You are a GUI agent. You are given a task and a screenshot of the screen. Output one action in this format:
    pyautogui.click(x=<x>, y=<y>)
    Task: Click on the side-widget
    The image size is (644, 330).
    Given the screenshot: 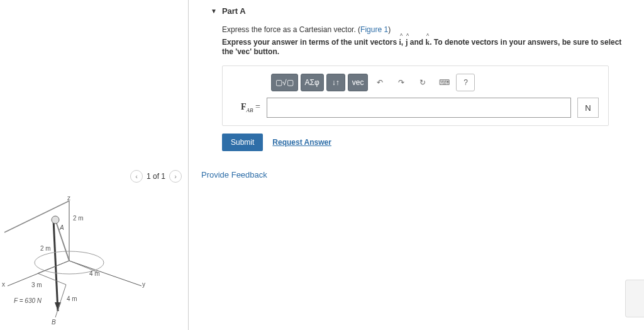 What is the action you would take?
    pyautogui.click(x=635, y=299)
    